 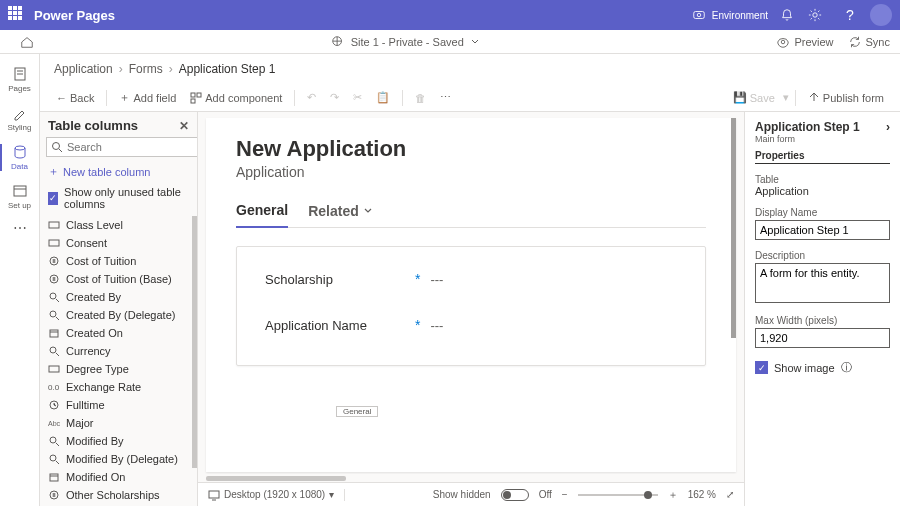 What do you see at coordinates (470, 69) in the screenshot?
I see `breadcrumb: Application › Forms › Application Step 1` at bounding box center [470, 69].